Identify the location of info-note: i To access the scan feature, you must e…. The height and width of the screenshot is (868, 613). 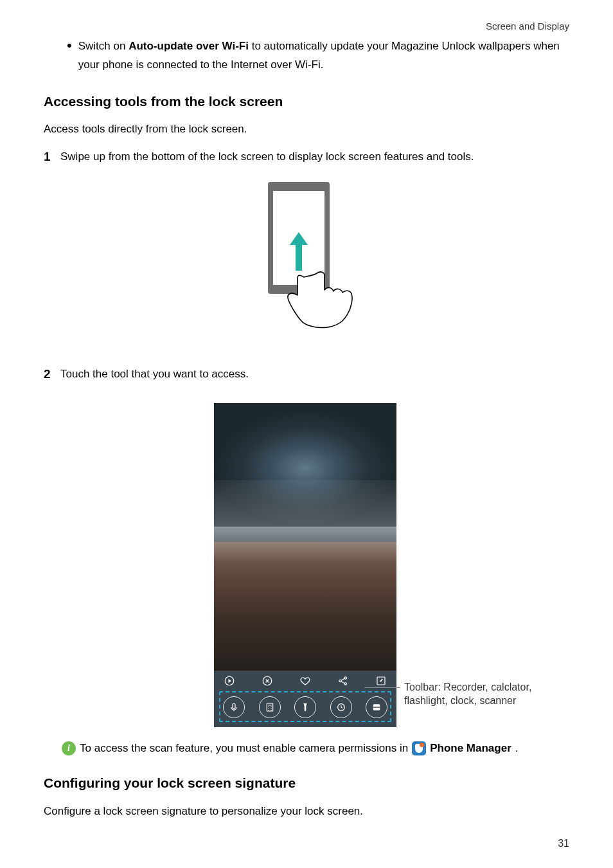
(315, 748).